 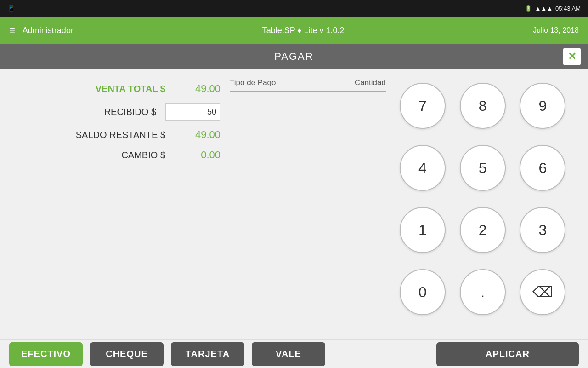 I want to click on pagar-title: PAGAR, so click(x=294, y=57).